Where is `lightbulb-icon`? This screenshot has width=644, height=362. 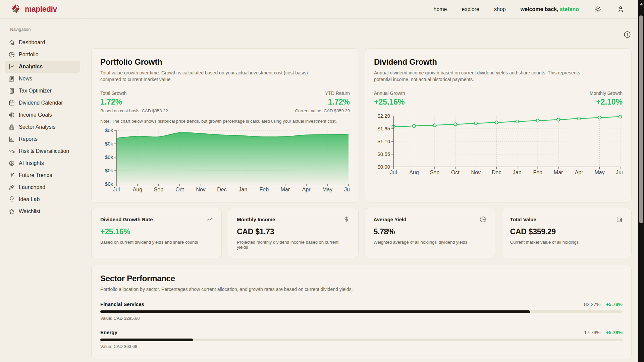 lightbulb-icon is located at coordinates (12, 199).